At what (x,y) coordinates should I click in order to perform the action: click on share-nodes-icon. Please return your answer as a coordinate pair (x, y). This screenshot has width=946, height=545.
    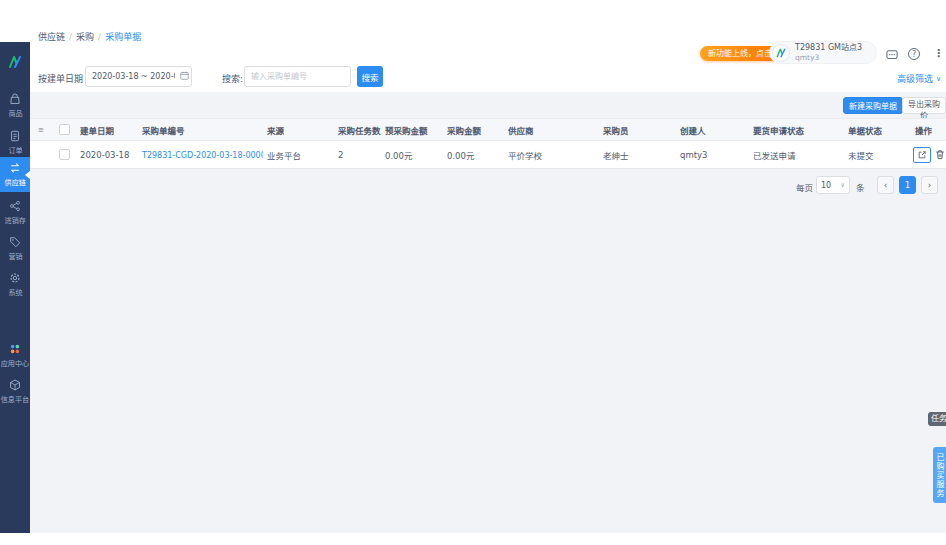
    Looking at the image, I should click on (15, 206).